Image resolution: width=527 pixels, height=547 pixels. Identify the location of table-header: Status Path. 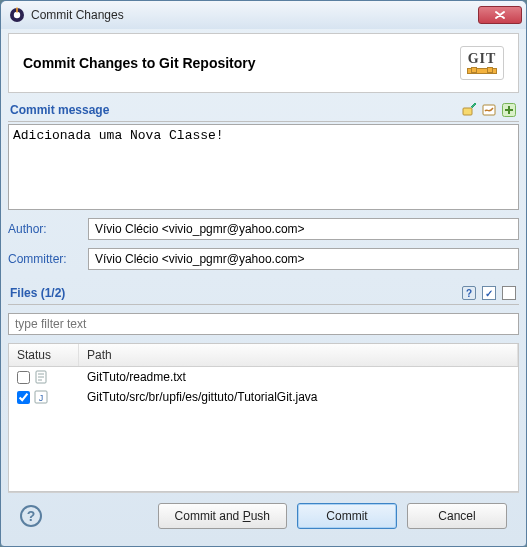
(264, 356).